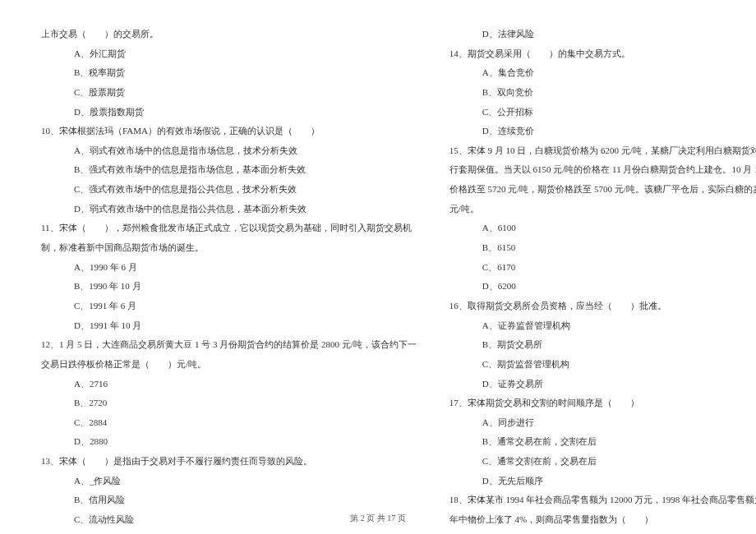  Describe the element at coordinates (603, 462) in the screenshot. I see `q17-option-c: C、通常交割在前，交易在后` at that location.